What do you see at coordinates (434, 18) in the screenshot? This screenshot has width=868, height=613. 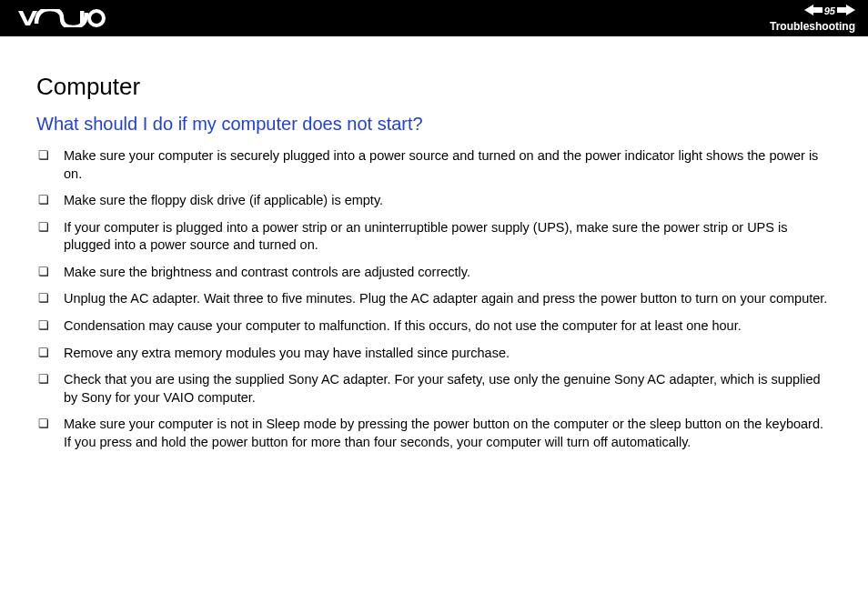 I see `page-header: 95 Troubleshooting` at bounding box center [434, 18].